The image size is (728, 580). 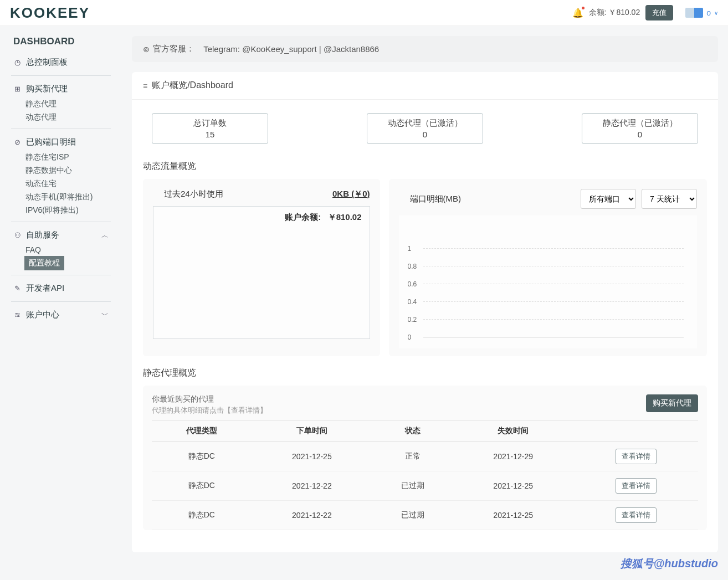 What do you see at coordinates (61, 89) in the screenshot?
I see `sidebar-item-buy: ⊞ 购买新代理` at bounding box center [61, 89].